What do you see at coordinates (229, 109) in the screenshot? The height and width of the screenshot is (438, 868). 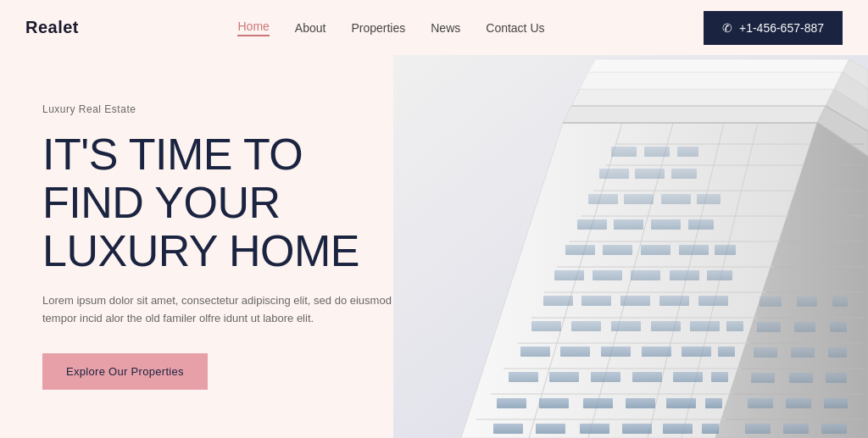 I see `hero-subtitle: Luxury Real Estate` at bounding box center [229, 109].